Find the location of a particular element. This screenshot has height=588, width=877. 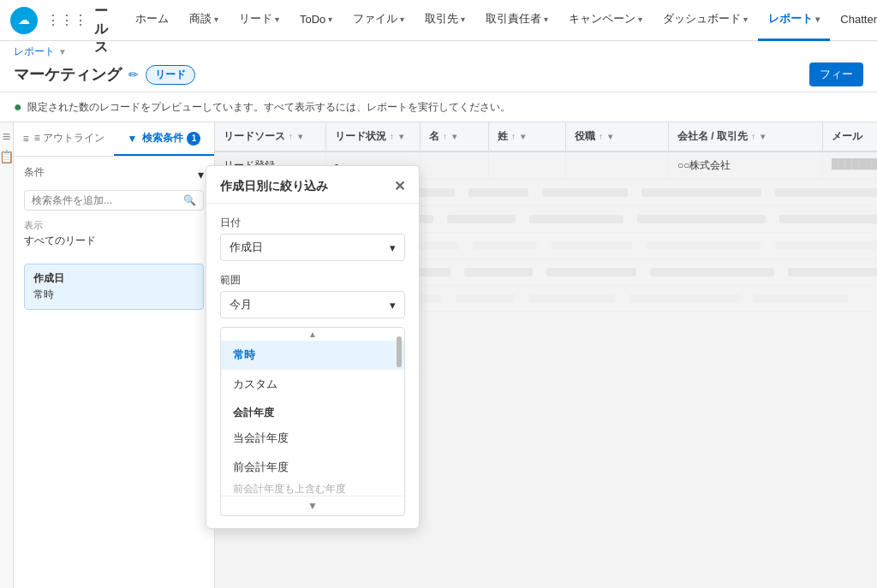

nav-reports: レポート ▾ is located at coordinates (794, 21).